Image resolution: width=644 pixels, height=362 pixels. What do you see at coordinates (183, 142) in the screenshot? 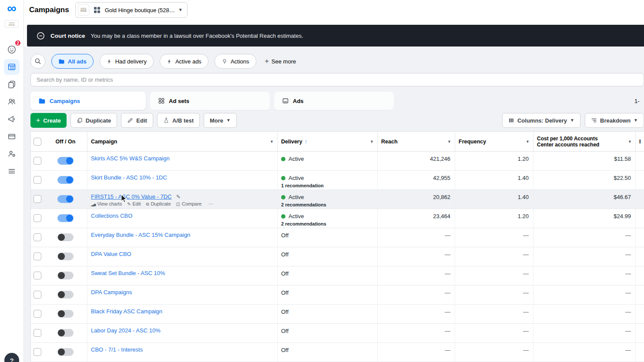
I see `column-header-campaign: Campaign ▼` at bounding box center [183, 142].